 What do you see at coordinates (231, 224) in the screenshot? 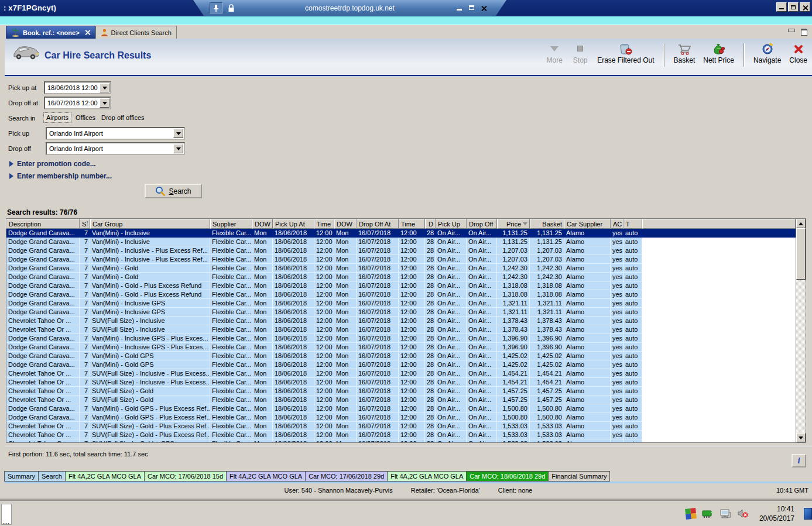
I see `column-header-supplier: Supplier` at bounding box center [231, 224].